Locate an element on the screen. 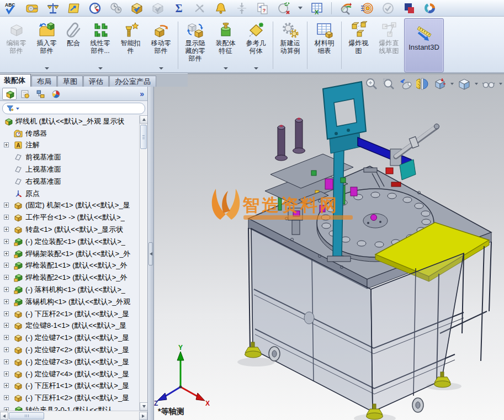 The image size is (504, 420). tab-layout: 布局 is located at coordinates (44, 81).